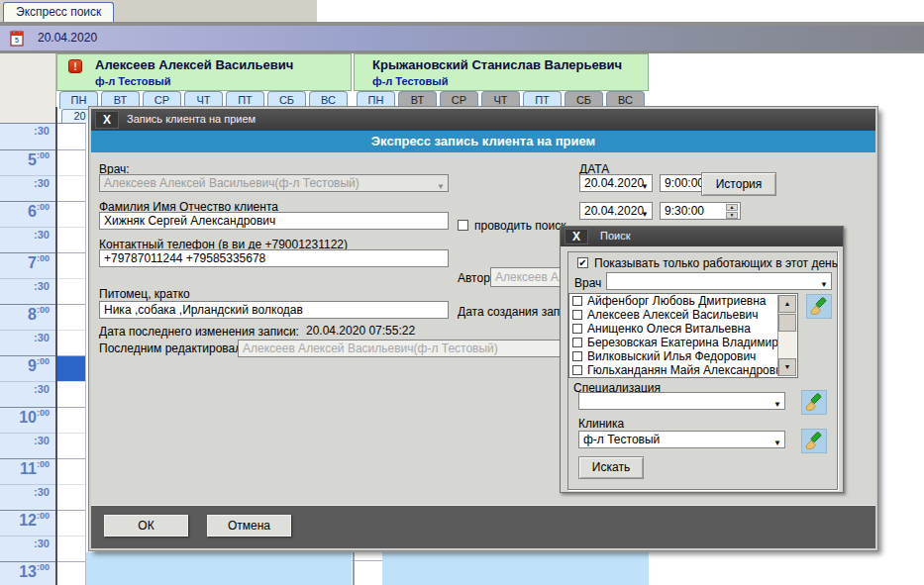 The image size is (924, 585). What do you see at coordinates (75, 66) in the screenshot?
I see `alert-icon: !` at bounding box center [75, 66].